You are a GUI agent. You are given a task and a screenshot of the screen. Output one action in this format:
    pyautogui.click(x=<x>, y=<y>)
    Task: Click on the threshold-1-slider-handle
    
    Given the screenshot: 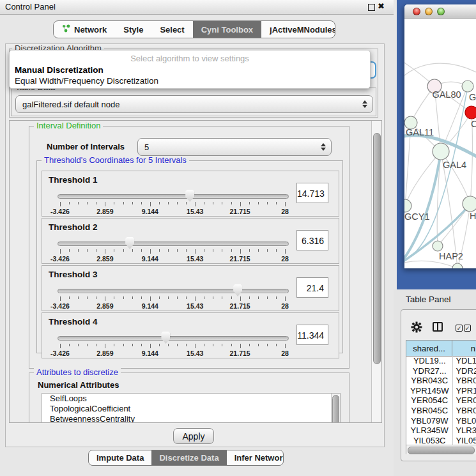 What is the action you would take?
    pyautogui.click(x=190, y=196)
    